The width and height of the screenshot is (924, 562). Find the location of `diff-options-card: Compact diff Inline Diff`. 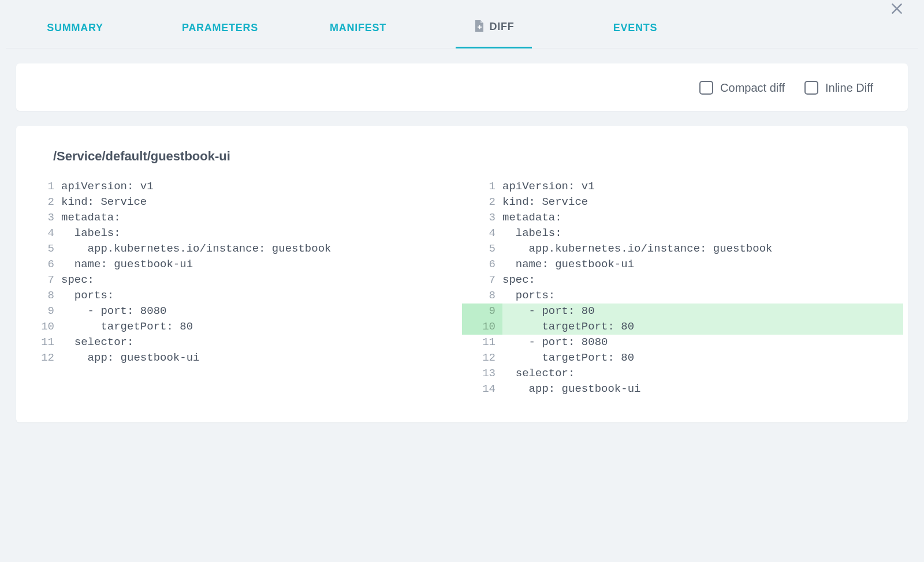

diff-options-card: Compact diff Inline Diff is located at coordinates (462, 87).